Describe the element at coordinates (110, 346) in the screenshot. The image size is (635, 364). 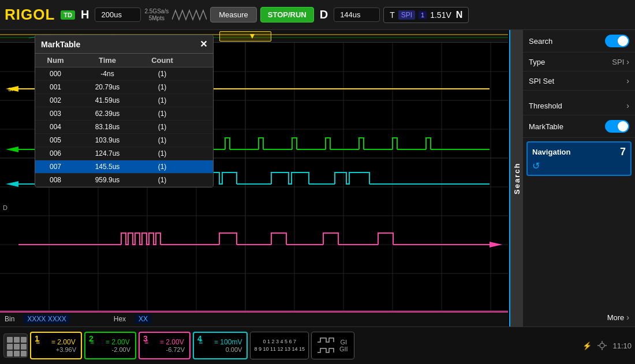
I see `ch2-status: 2 ≡ = 2.00V -2.00V` at that location.